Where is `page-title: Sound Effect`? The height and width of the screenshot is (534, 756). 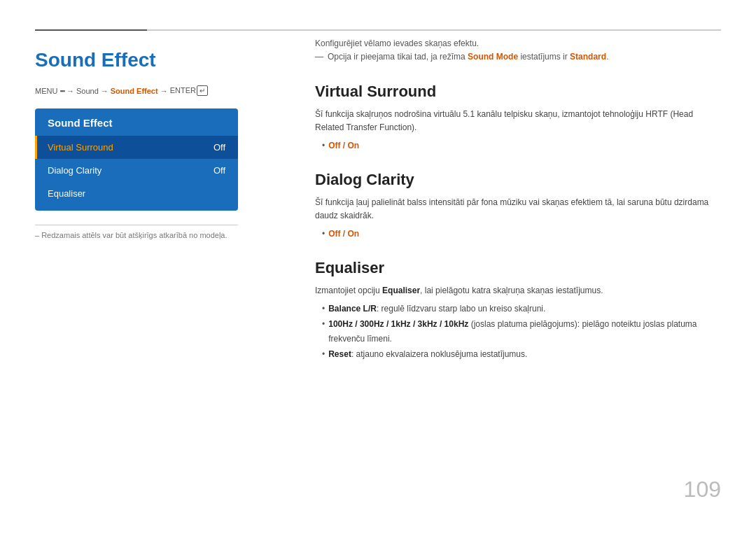 page-title: Sound Effect is located at coordinates (161, 60).